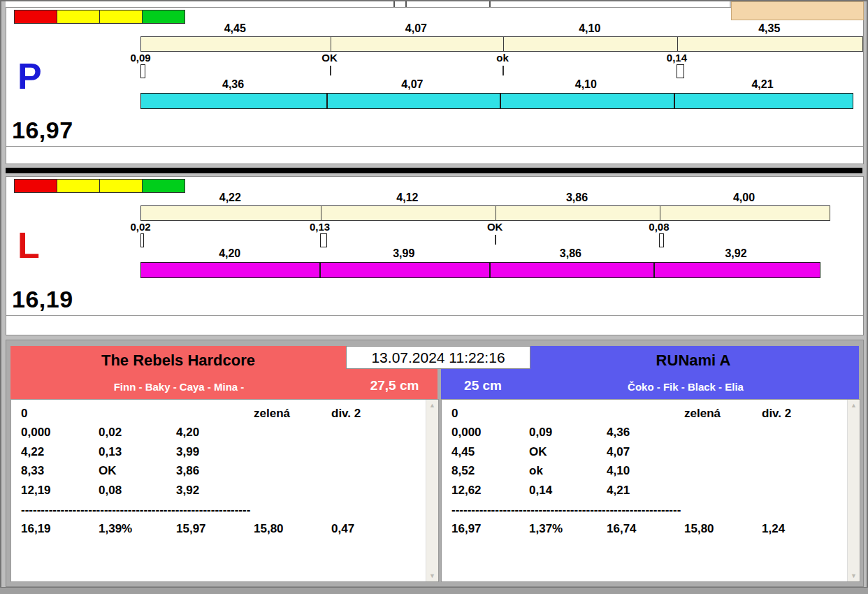 The image size is (868, 594). Describe the element at coordinates (215, 471) in the screenshot. I see `result-cell: 3,86` at that location.